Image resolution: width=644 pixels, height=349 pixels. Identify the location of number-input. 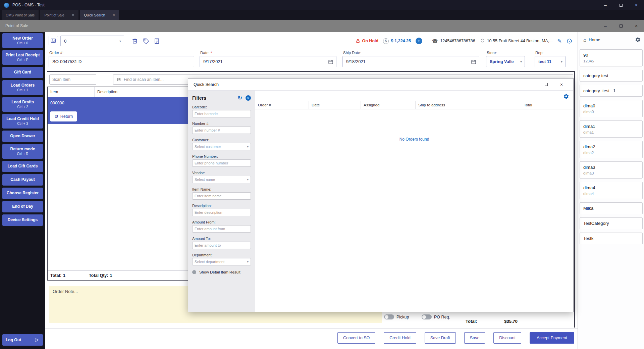
(221, 130).